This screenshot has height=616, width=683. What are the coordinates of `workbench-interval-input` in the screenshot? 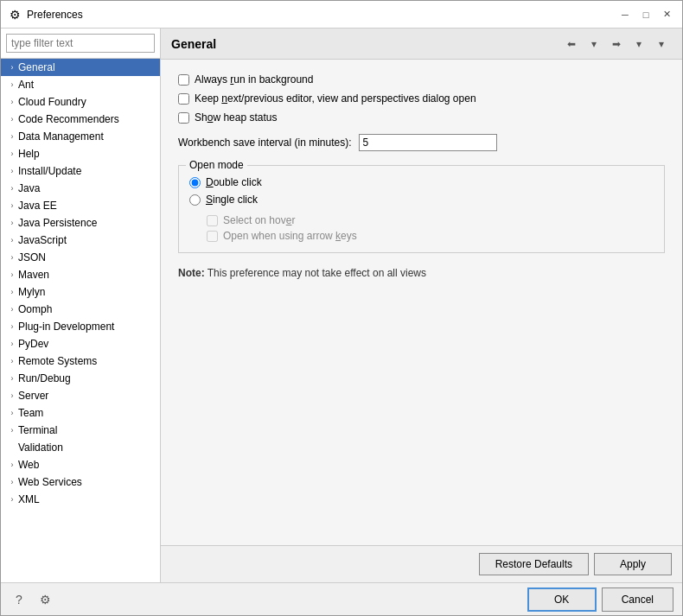 It's located at (428, 143).